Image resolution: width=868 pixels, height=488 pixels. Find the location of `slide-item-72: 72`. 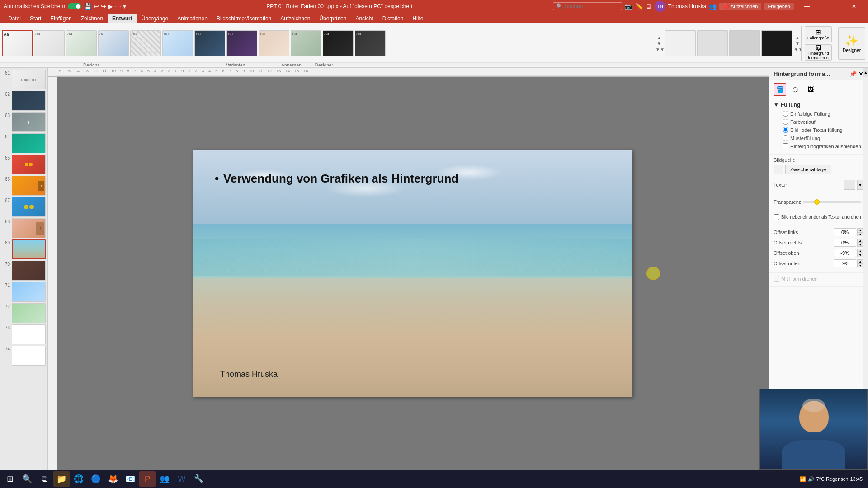

slide-item-72: 72 is located at coordinates (24, 313).